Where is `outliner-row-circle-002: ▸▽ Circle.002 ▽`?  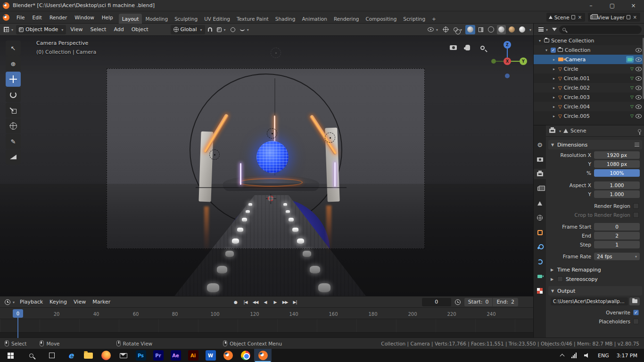
outliner-row-circle-002: ▸▽ Circle.002 ▽ is located at coordinates (589, 88).